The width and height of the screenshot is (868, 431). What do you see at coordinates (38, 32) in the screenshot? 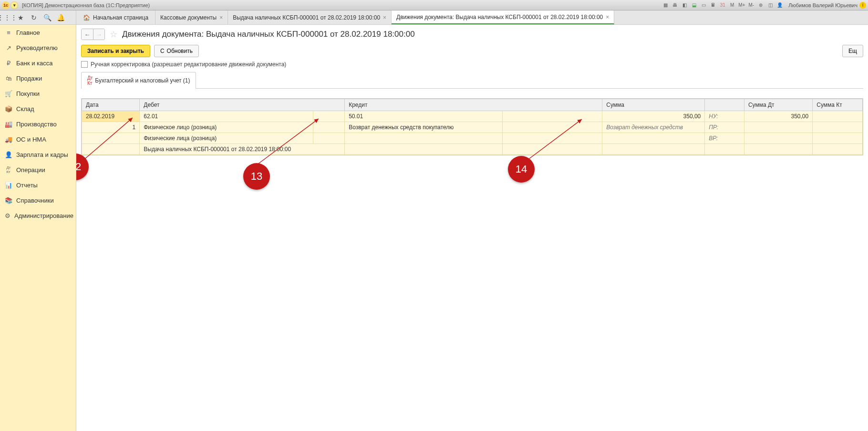
I see `nav-main: ≡Главное` at bounding box center [38, 32].